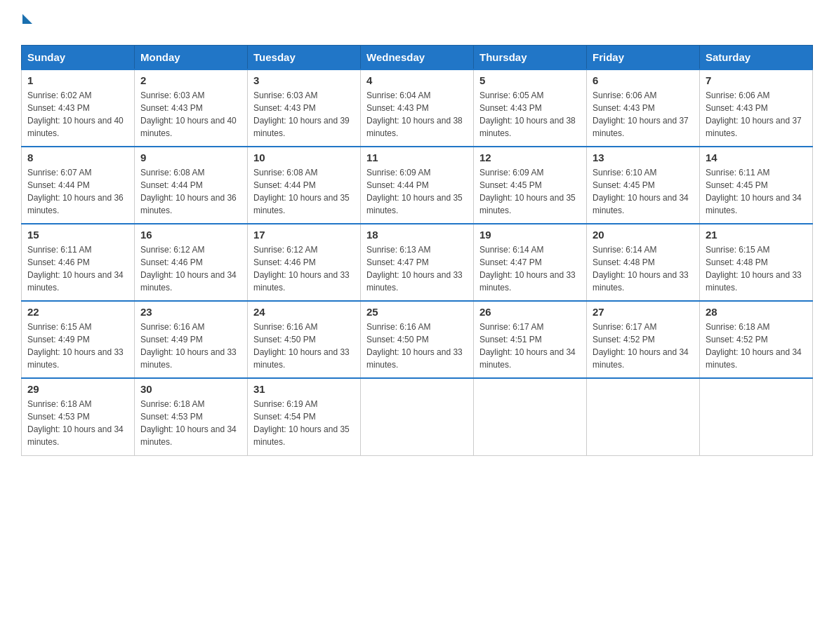 This screenshot has width=834, height=644. I want to click on day-info: Sunrise: 6:18 AM Sunset: 4:52 PM Dayligh…, so click(756, 346).